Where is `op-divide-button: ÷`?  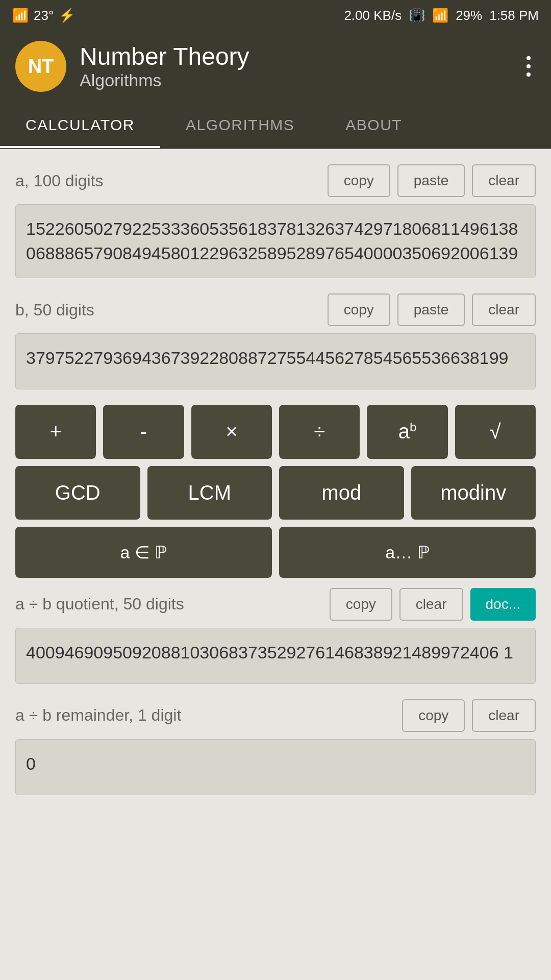
op-divide-button: ÷ is located at coordinates (319, 432).